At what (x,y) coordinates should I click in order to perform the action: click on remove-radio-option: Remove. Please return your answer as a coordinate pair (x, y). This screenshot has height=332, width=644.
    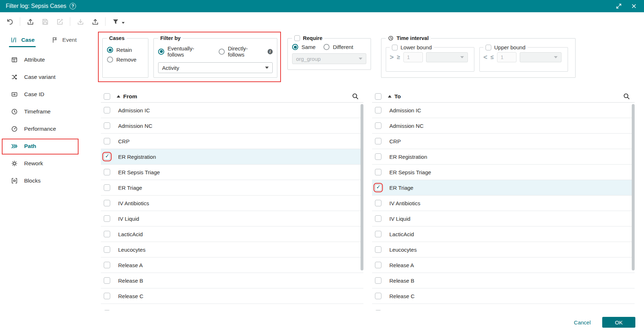
    Looking at the image, I should click on (125, 60).